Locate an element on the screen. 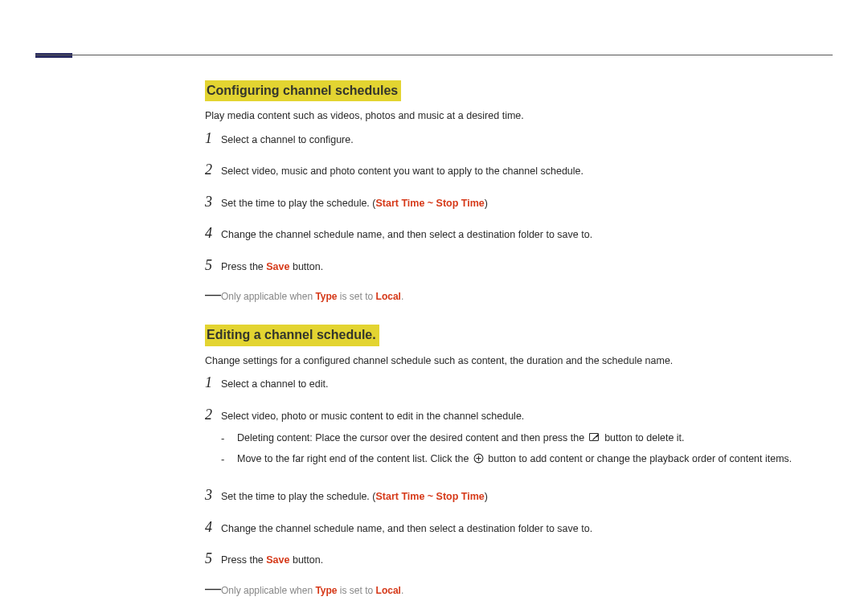 The width and height of the screenshot is (868, 613). edit-step-5-save: Save is located at coordinates (278, 560).